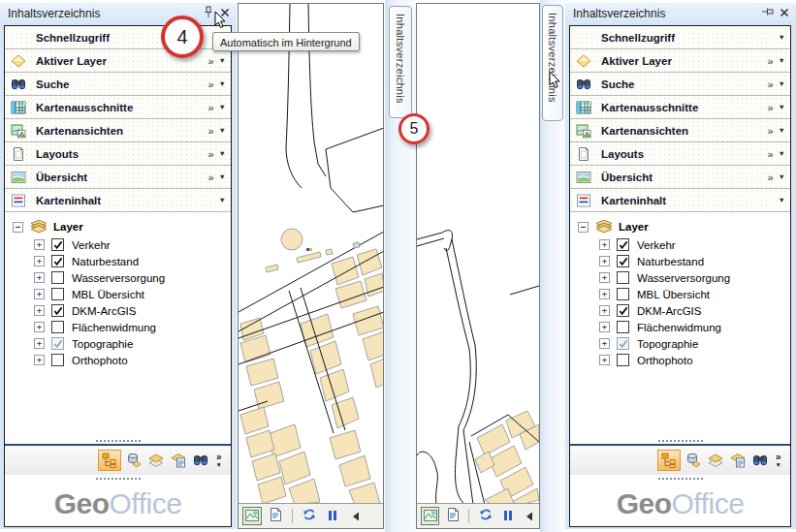 Image resolution: width=796 pixels, height=532 pixels. I want to click on layer-label: Topographie, so click(103, 344).